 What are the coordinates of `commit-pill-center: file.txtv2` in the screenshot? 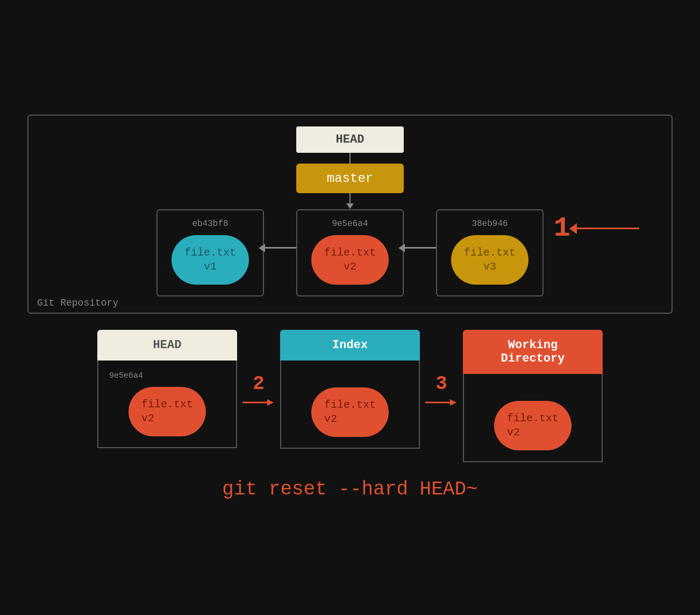 It's located at (350, 260).